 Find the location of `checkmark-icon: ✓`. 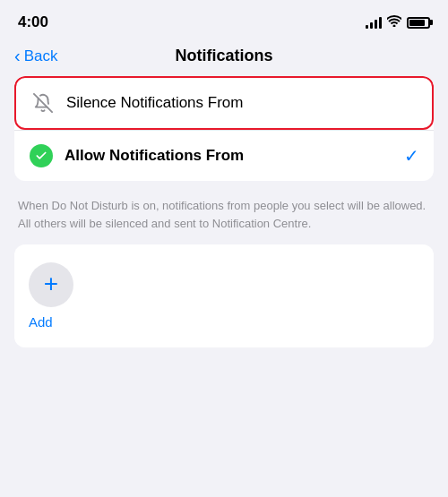

checkmark-icon: ✓ is located at coordinates (412, 156).